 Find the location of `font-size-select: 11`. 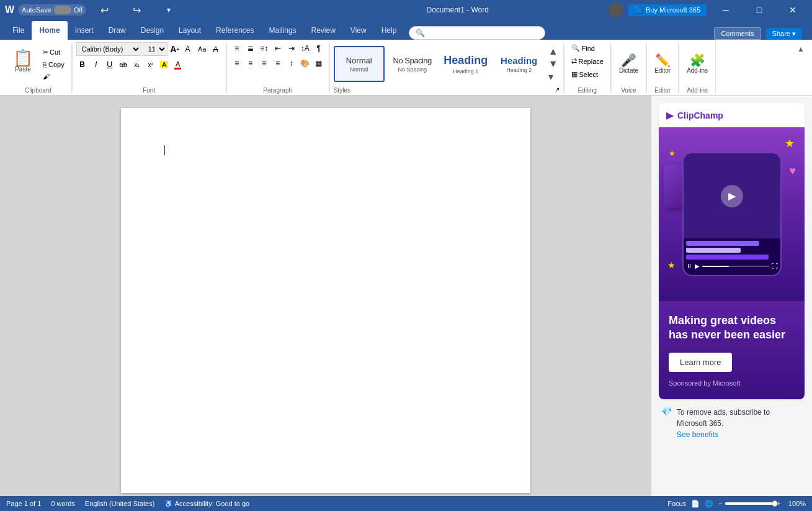

font-size-select: 11 is located at coordinates (155, 49).